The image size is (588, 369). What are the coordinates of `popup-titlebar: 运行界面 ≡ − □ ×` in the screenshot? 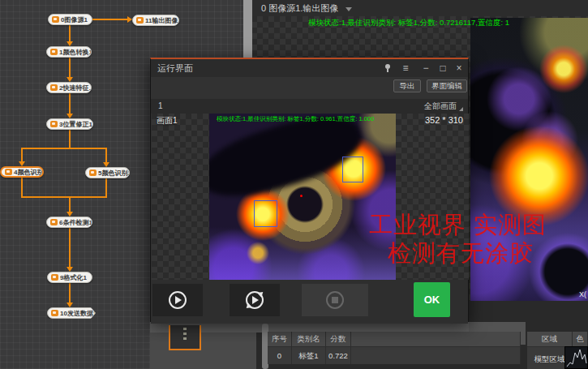 It's located at (310, 68).